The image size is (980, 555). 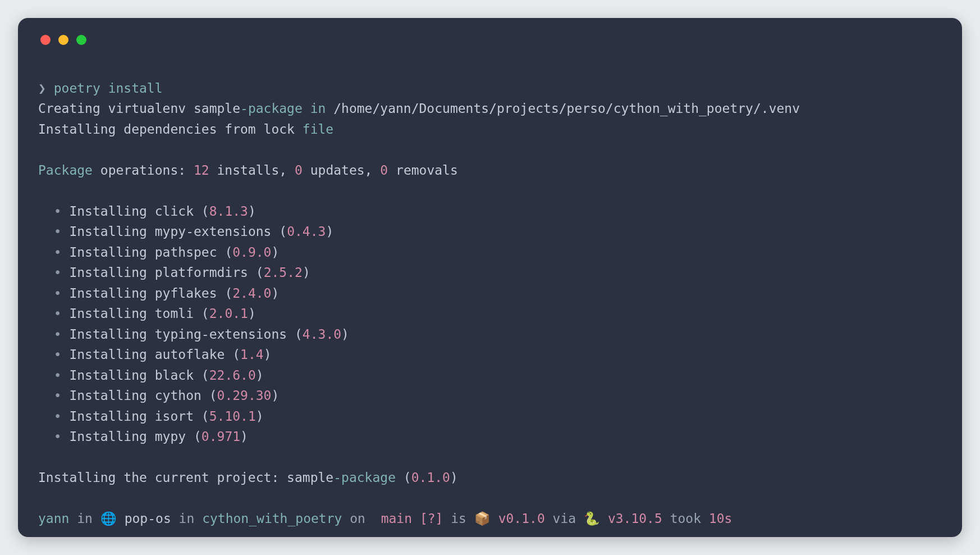 What do you see at coordinates (635, 518) in the screenshot?
I see `prompt-py-version: v3.10.5` at bounding box center [635, 518].